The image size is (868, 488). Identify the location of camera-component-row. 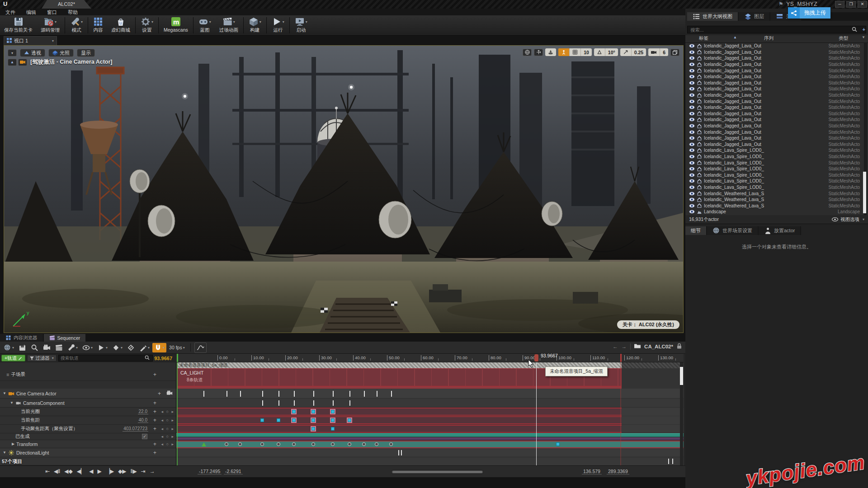
(430, 403).